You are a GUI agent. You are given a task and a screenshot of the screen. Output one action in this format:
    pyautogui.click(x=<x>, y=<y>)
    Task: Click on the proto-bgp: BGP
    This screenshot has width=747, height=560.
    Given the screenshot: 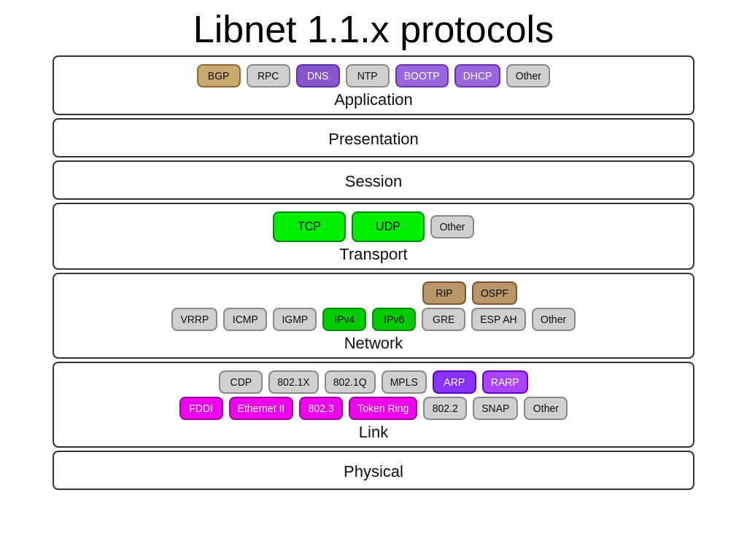 What is the action you would take?
    pyautogui.click(x=219, y=76)
    